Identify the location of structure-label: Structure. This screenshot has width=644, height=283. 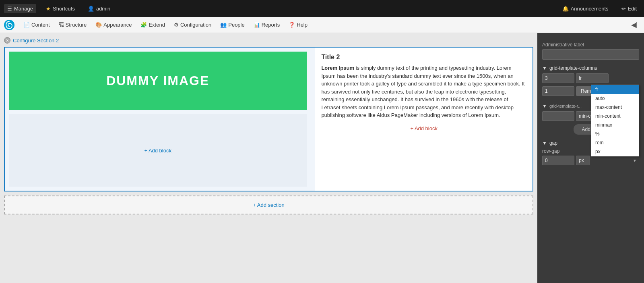
(76, 25).